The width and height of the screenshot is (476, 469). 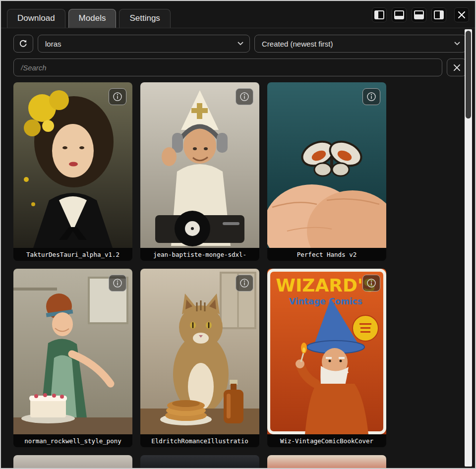 What do you see at coordinates (228, 67) in the screenshot?
I see `search-input` at bounding box center [228, 67].